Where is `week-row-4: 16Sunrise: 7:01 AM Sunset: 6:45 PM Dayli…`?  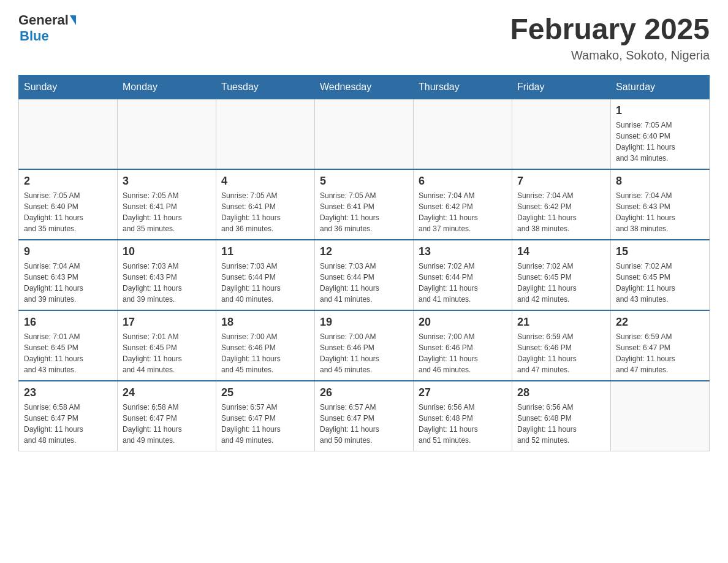 week-row-4: 16Sunrise: 7:01 AM Sunset: 6:45 PM Dayli… is located at coordinates (364, 346).